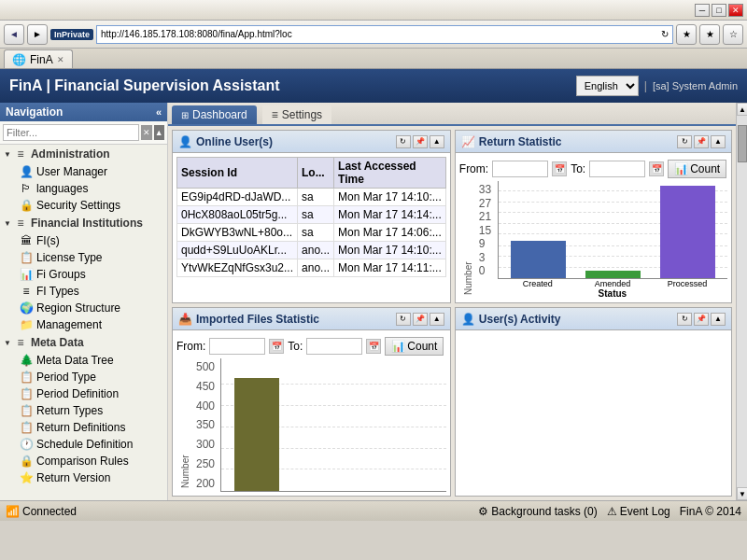 The width and height of the screenshot is (747, 560). I want to click on return-count-button: 📊 Count, so click(697, 169).